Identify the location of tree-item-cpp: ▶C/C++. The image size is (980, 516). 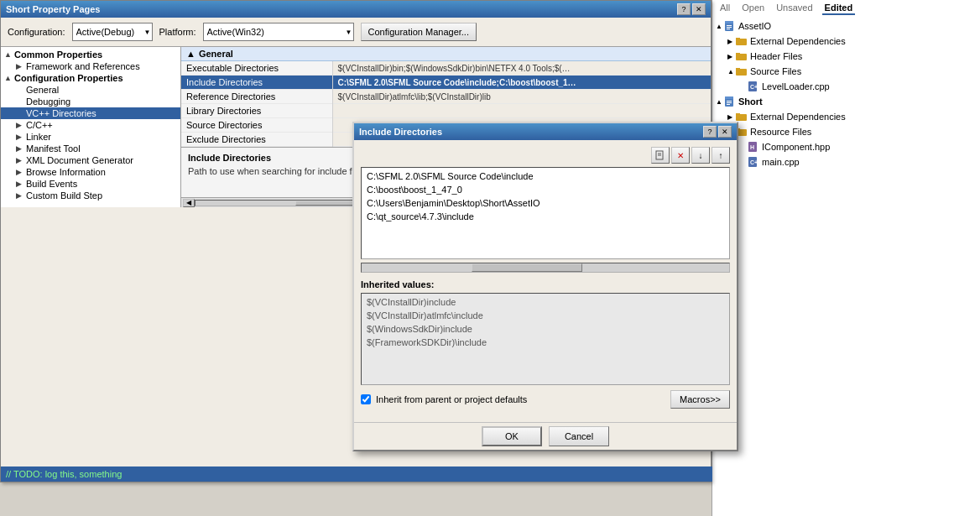
(91, 125).